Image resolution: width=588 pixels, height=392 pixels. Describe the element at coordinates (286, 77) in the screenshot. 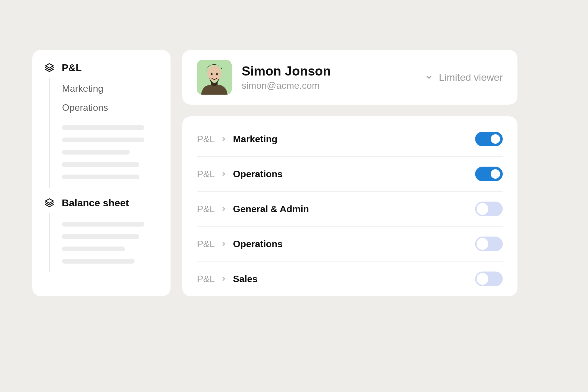

I see `user-meta: Simon Jonson simon@acme.com` at that location.